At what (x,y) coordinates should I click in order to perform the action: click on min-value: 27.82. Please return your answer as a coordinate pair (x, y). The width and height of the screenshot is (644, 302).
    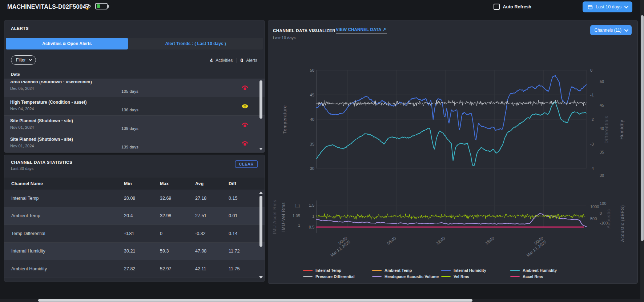
    Looking at the image, I should click on (129, 269).